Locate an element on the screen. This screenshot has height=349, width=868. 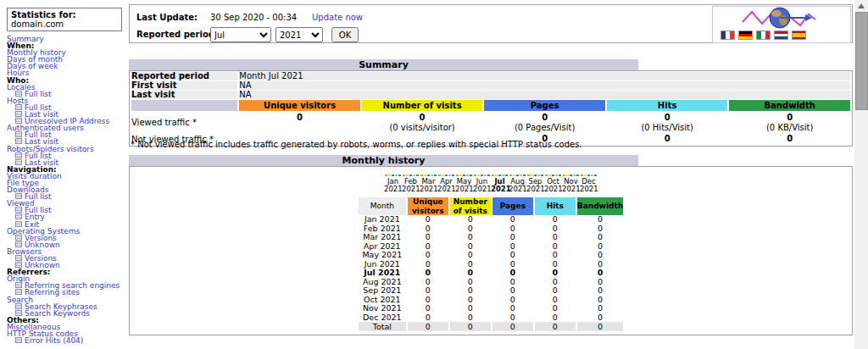
chart-month-aug: Aug2021 is located at coordinates (517, 184).